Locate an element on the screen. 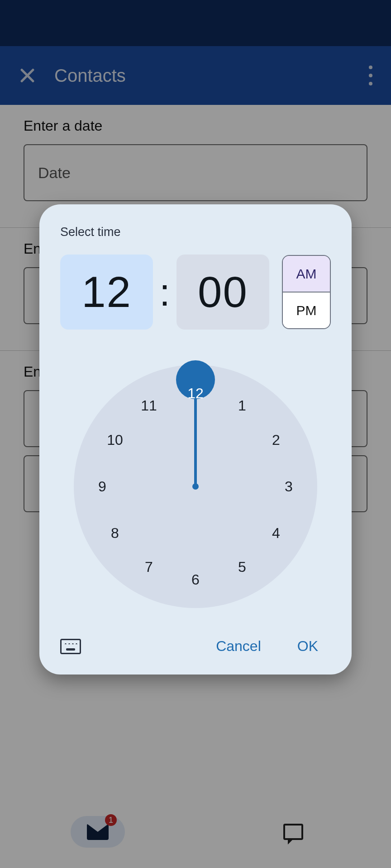  cancel-button: Cancel is located at coordinates (238, 646).